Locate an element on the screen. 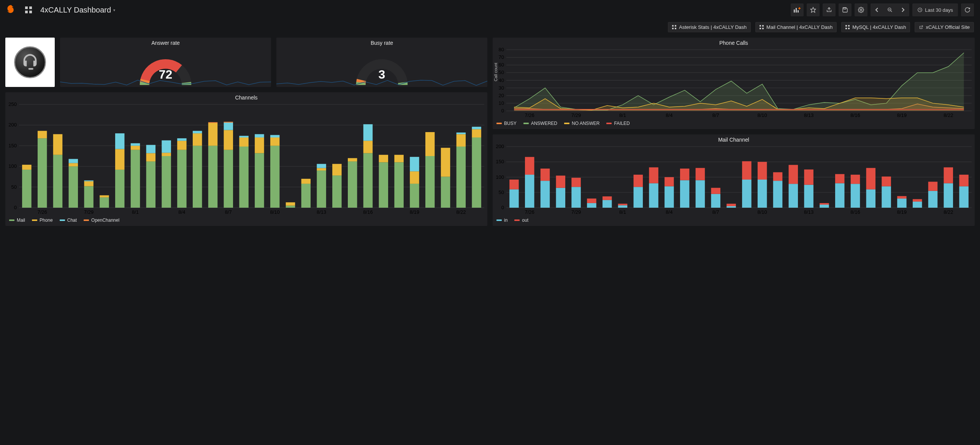 The height and width of the screenshot is (445, 980). logo-panel is located at coordinates (30, 62).